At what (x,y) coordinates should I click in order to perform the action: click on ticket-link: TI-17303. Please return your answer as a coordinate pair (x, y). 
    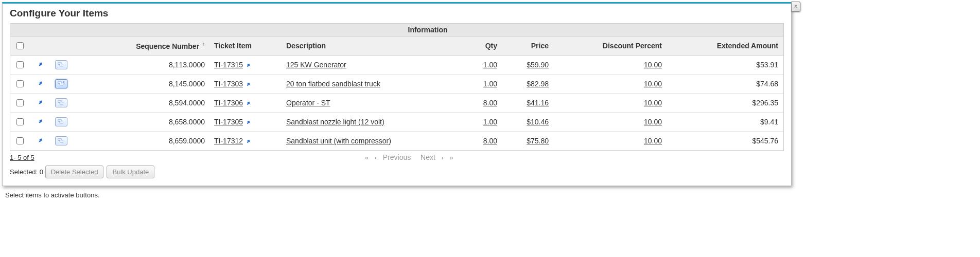
    Looking at the image, I should click on (229, 84).